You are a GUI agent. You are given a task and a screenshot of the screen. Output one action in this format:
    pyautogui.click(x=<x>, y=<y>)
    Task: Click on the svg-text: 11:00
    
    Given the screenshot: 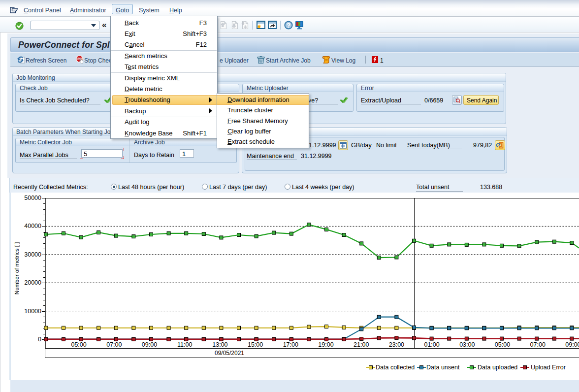 What is the action you would take?
    pyautogui.click(x=185, y=345)
    